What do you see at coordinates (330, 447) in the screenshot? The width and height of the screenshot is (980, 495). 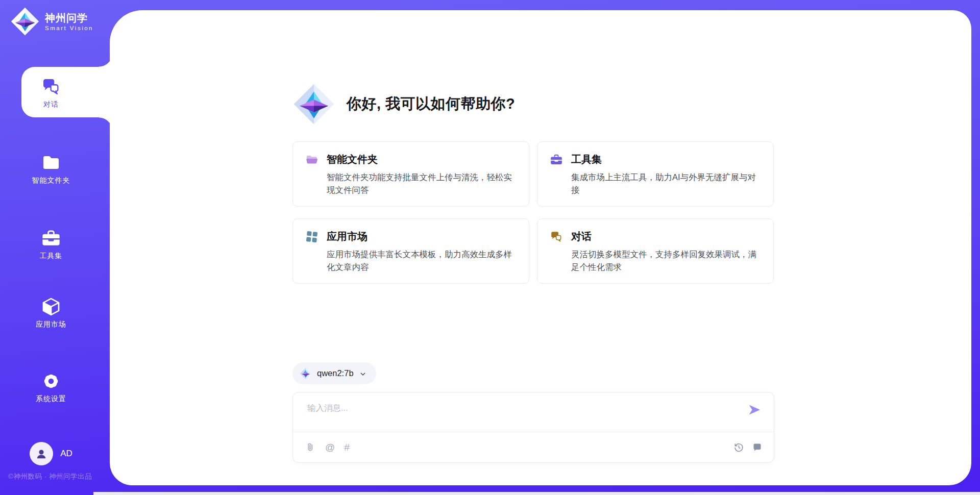 I see `mention-button: @` at bounding box center [330, 447].